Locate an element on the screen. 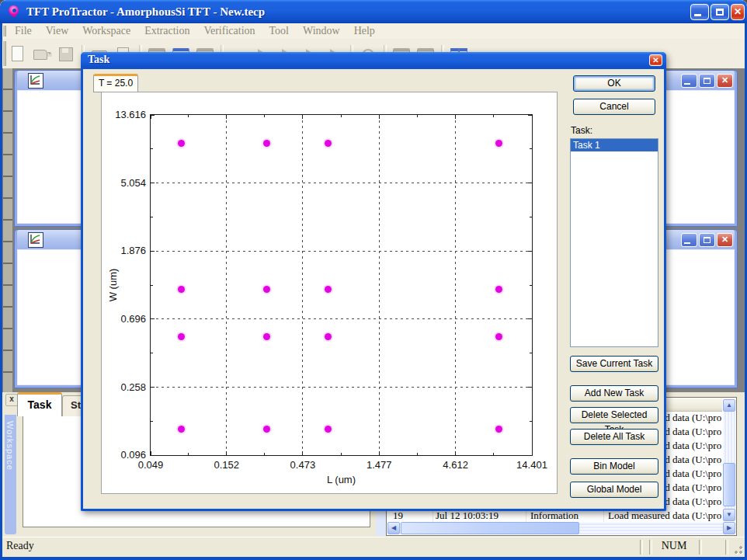 This screenshot has width=747, height=560. close-button: ✕ is located at coordinates (738, 12).